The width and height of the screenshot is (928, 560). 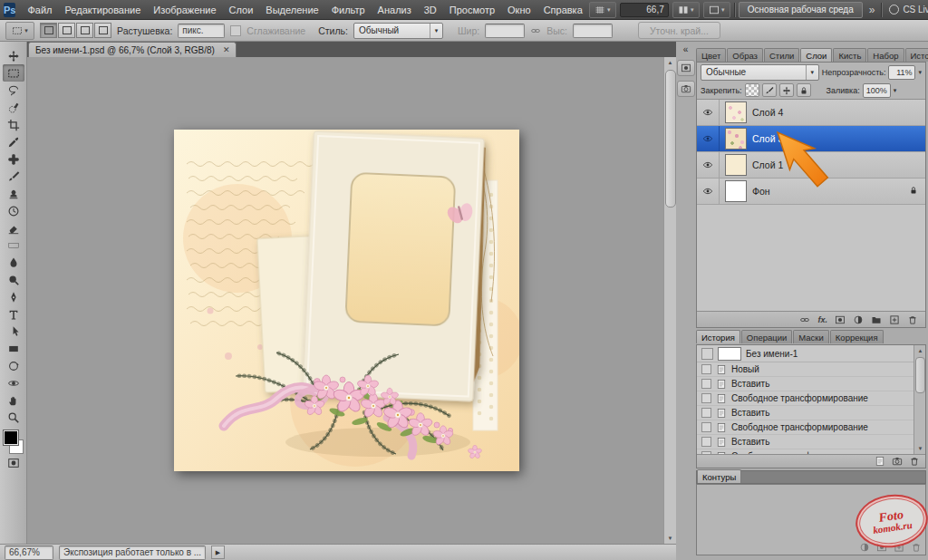 I want to click on workspace-overflow-button: », so click(x=872, y=10).